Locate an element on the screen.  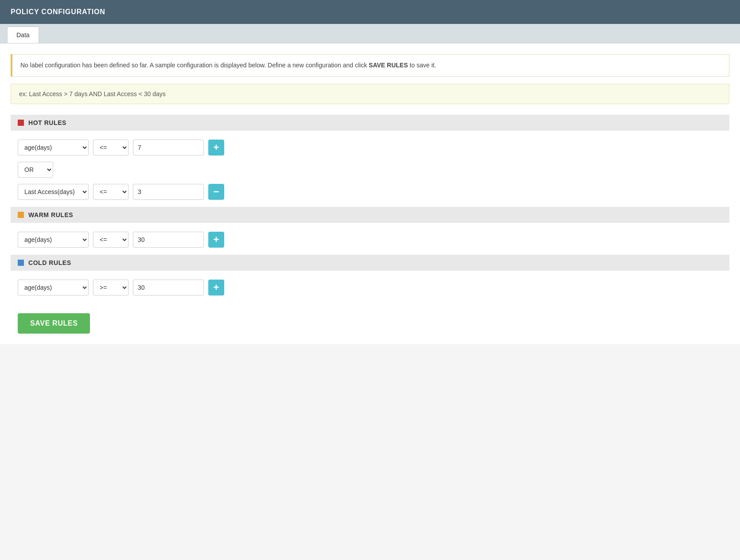
cold-rules-section: COLD RULES age(days) Last Access(days) S… is located at coordinates (370, 275).